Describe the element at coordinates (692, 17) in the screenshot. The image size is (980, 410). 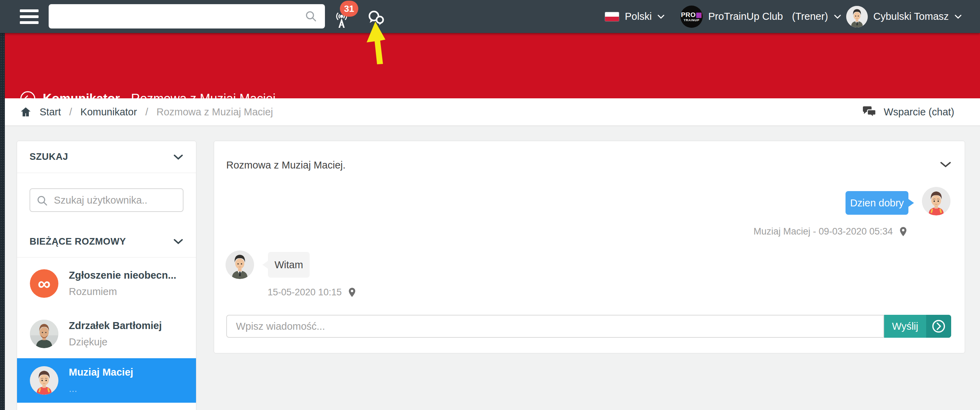
I see `protrainup-logo: PRO▦ TRAINUP` at that location.